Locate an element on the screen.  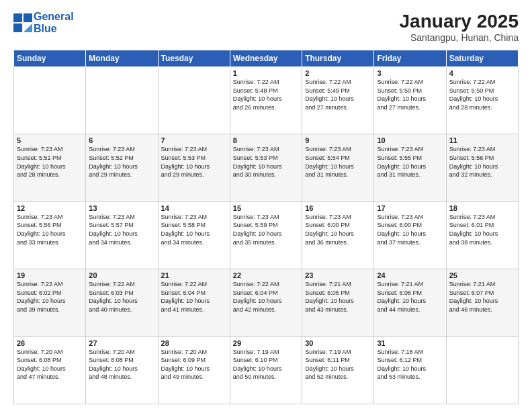
calendar-cell: 29Sunrise: 7:19 AM Sunset: 6:10 PM Dayli… is located at coordinates (266, 370).